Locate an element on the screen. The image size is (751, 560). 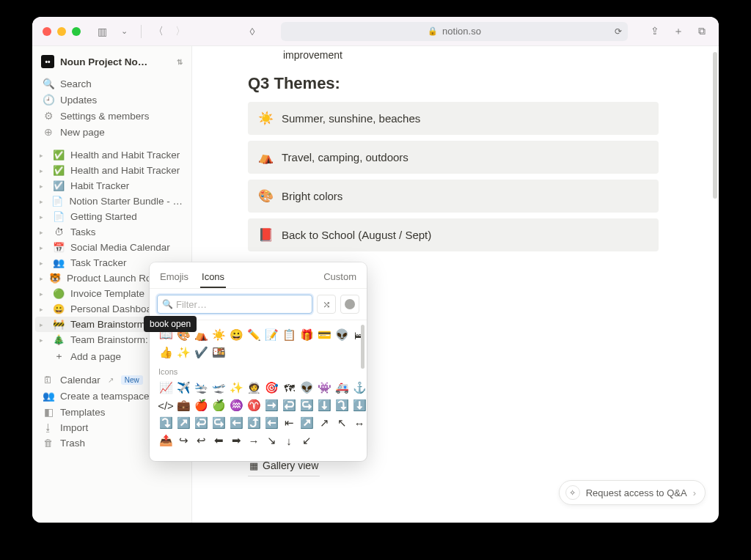
icon-option: ♈ is located at coordinates (254, 405).